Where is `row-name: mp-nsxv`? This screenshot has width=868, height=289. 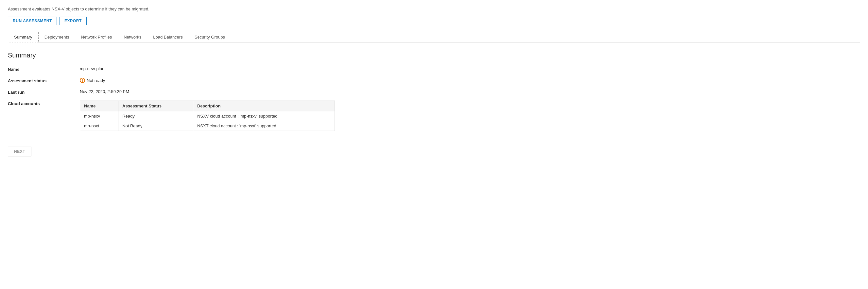 row-name: mp-nsxv is located at coordinates (99, 116).